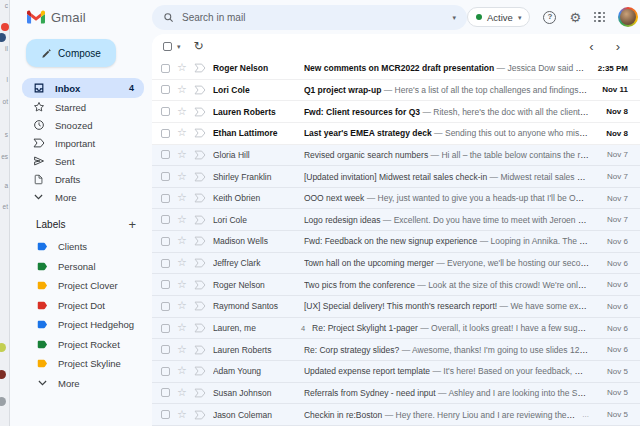  What do you see at coordinates (81, 325) in the screenshot?
I see `label-item-project-hedgehog: Project Hedgehog` at bounding box center [81, 325].